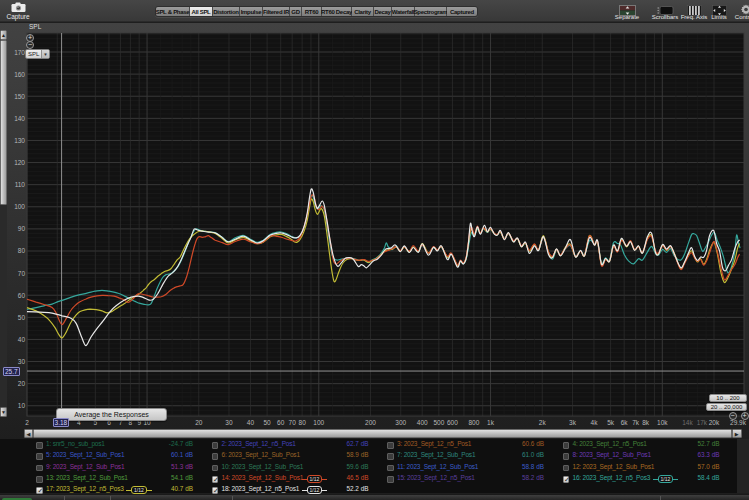 The width and height of the screenshot is (749, 500). What do you see at coordinates (745, 416) in the screenshot?
I see `x-zoom-in-button: +` at bounding box center [745, 416].